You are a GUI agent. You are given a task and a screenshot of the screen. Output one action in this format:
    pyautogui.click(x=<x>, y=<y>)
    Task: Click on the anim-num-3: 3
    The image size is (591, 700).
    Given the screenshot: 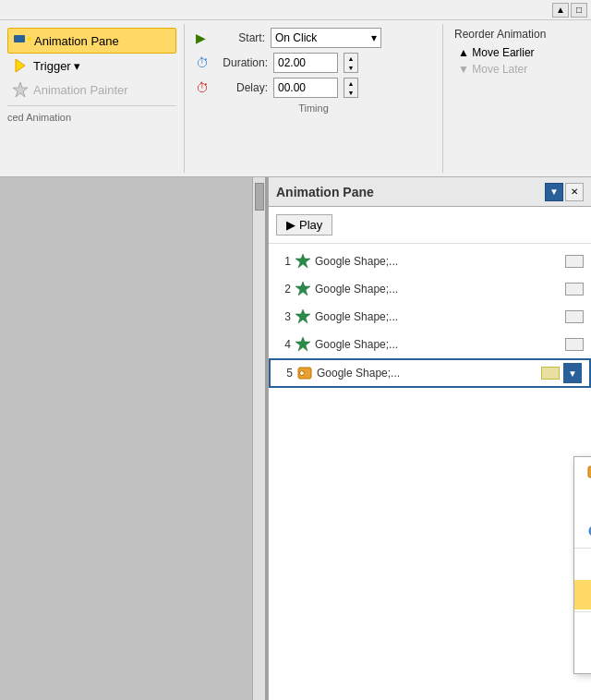 What is the action you would take?
    pyautogui.click(x=283, y=317)
    